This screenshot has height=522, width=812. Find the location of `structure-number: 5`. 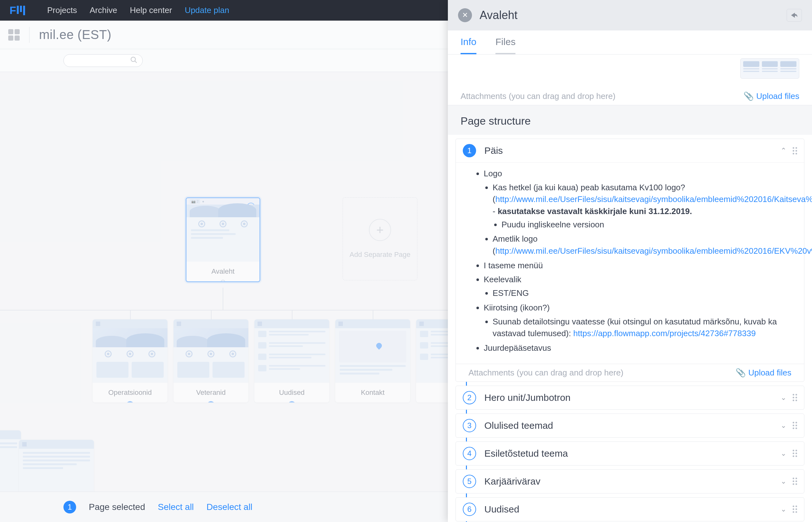

structure-number: 5 is located at coordinates (469, 481).